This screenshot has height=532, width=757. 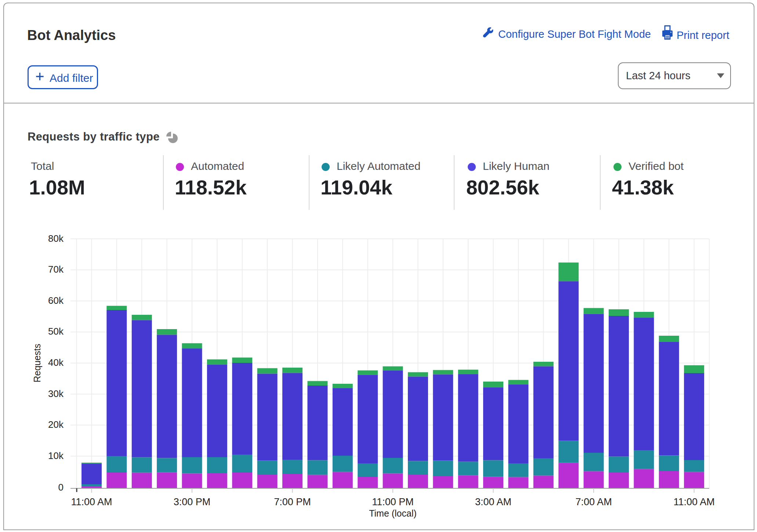 I want to click on svg-text: 70k, so click(x=56, y=269).